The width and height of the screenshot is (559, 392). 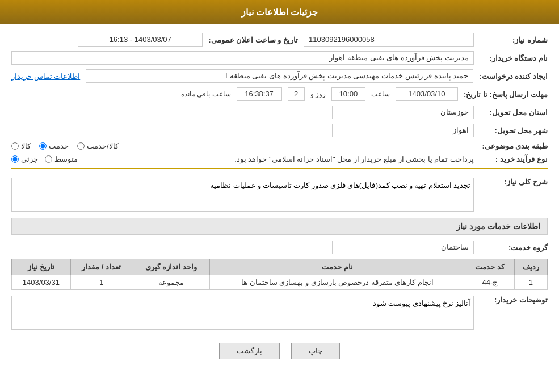 I want to click on shahr-label: شهر محل تحویل:, so click(x=514, y=130).